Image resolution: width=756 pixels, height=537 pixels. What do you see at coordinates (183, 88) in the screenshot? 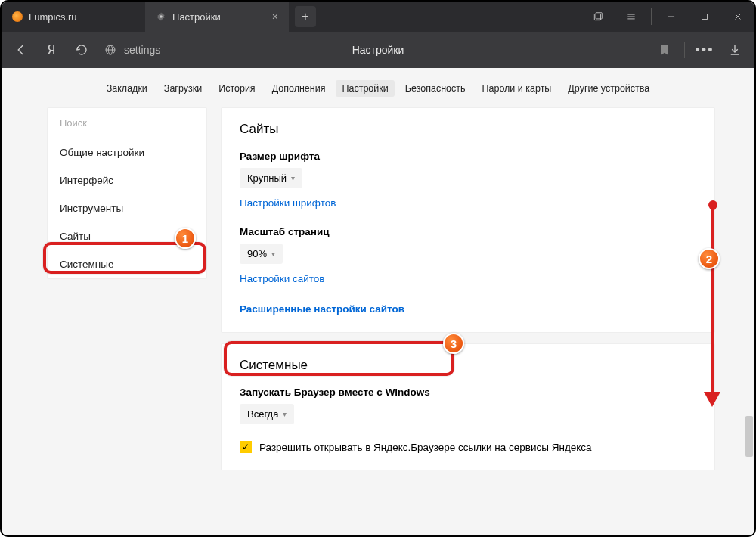
I see `topnav-downloads: Загрузки` at bounding box center [183, 88].